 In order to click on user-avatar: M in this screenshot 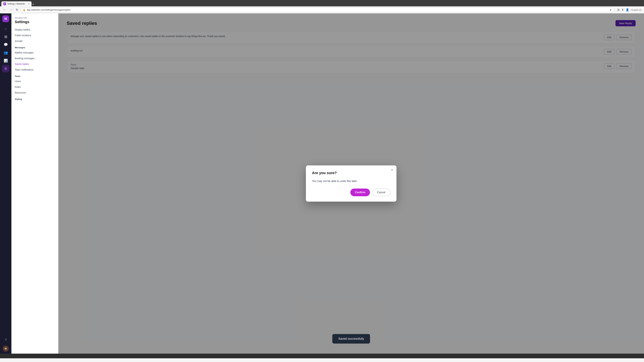, I will do `click(6, 349)`.